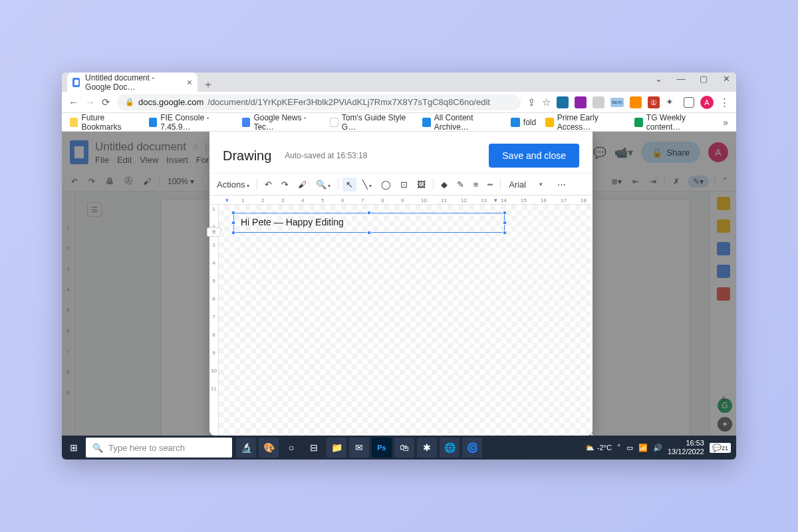  Describe the element at coordinates (725, 102) in the screenshot. I see `chrome-menu-icon: ⋮` at that location.